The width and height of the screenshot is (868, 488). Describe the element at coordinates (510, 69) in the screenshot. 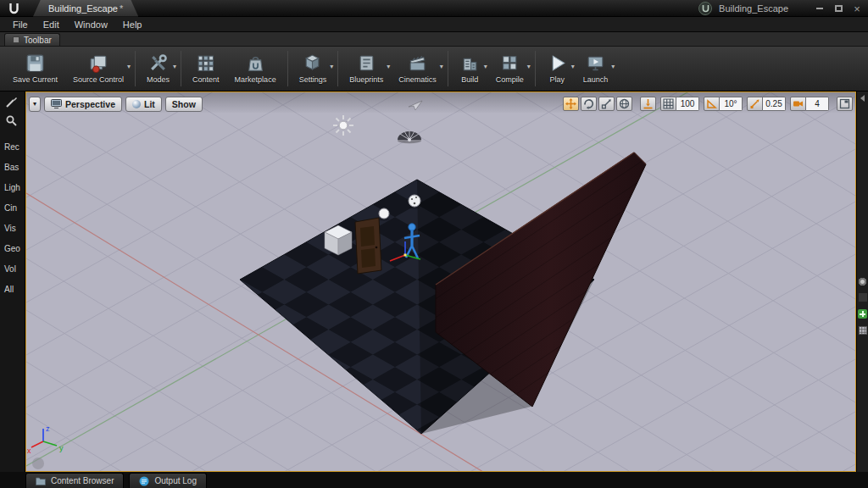

I see `compile-button: Compile ▾` at that location.